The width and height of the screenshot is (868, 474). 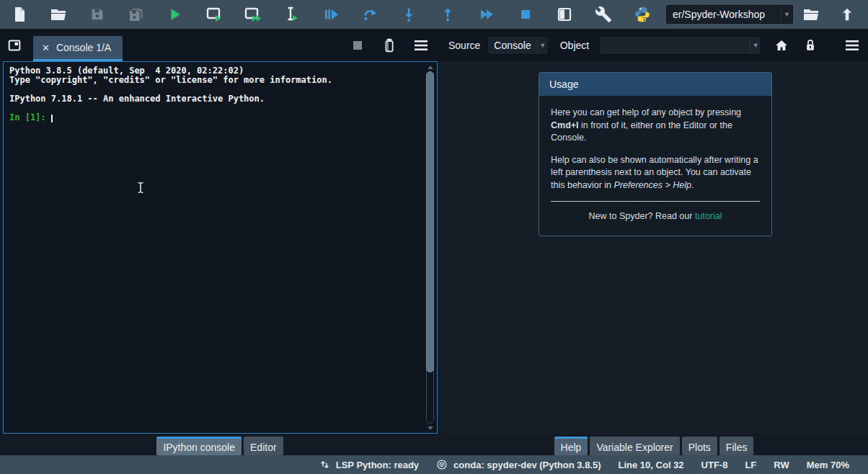 What do you see at coordinates (603, 14) in the screenshot?
I see `preferences-wrench-icon` at bounding box center [603, 14].